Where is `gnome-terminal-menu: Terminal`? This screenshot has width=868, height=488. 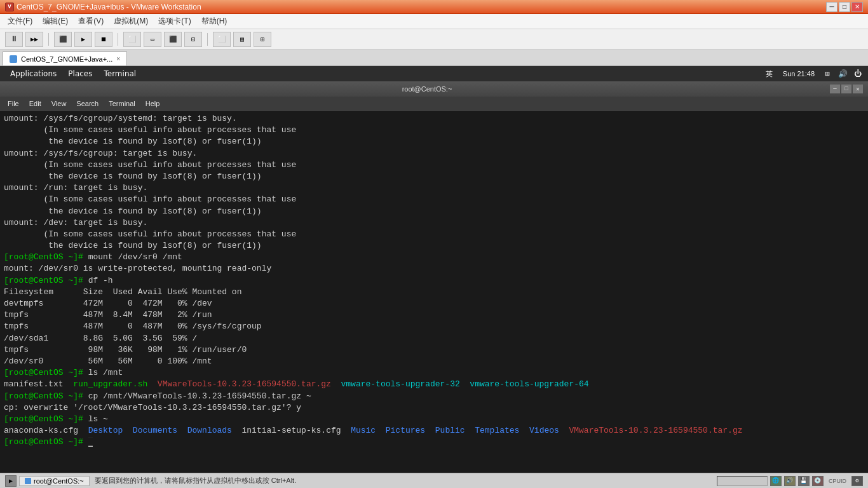 gnome-terminal-menu: Terminal is located at coordinates (119, 74).